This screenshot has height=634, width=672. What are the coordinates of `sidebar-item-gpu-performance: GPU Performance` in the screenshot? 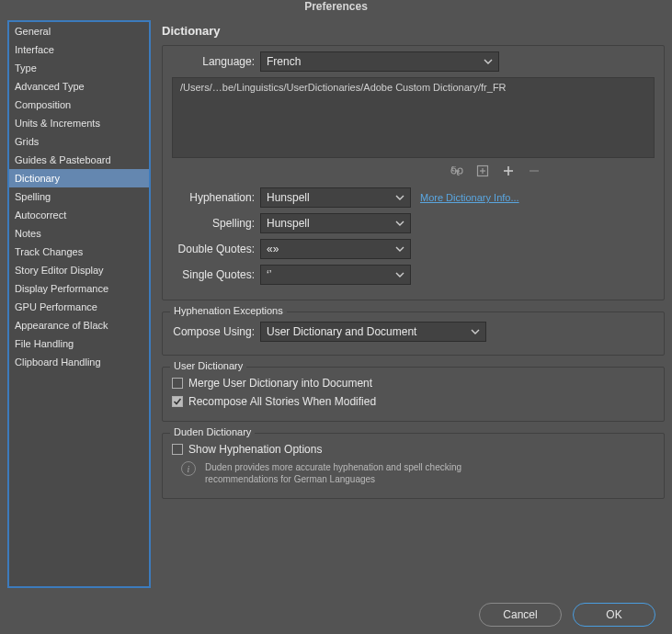 It's located at (79, 307).